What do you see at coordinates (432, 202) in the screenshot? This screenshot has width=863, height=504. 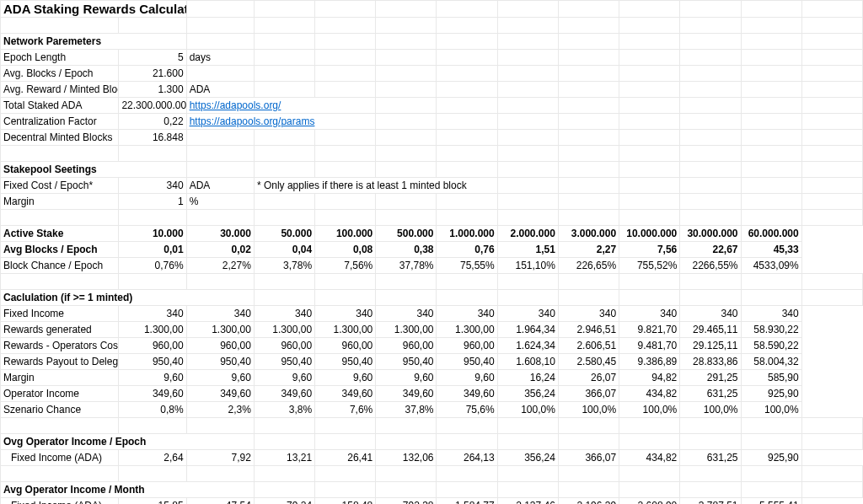 I see `param-row: Margin 1 %` at bounding box center [432, 202].